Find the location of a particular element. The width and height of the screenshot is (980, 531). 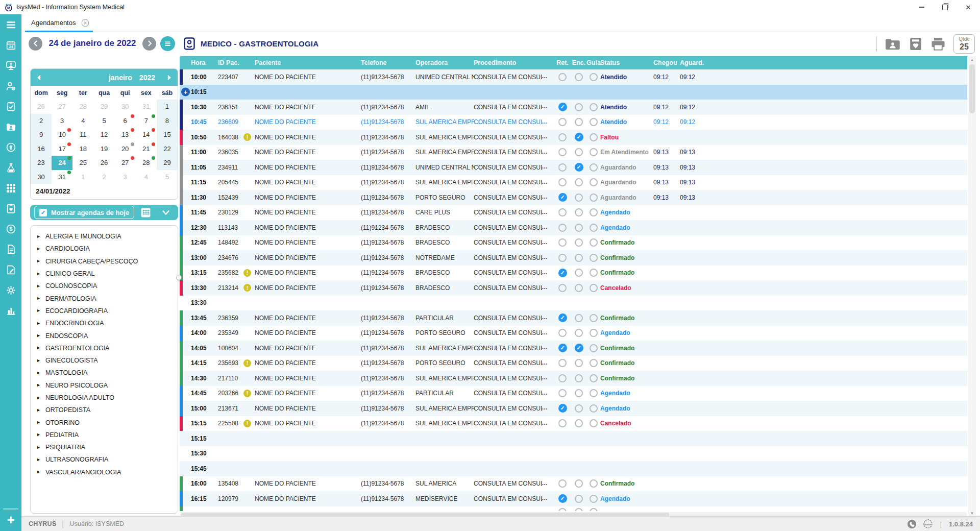

specialty-item: ►ENDOCRINOLOGIA is located at coordinates (104, 323).